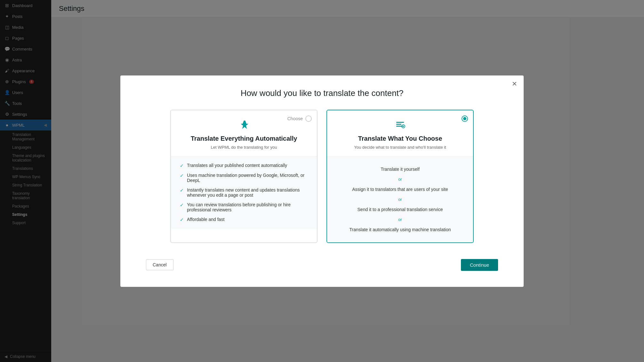 The height and width of the screenshot is (362, 644). Describe the element at coordinates (182, 220) in the screenshot. I see `check-icon-5: ✓` at that location.